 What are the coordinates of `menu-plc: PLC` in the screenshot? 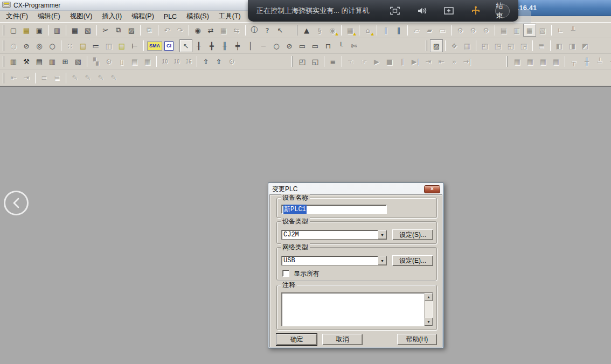 It's located at (170, 17).